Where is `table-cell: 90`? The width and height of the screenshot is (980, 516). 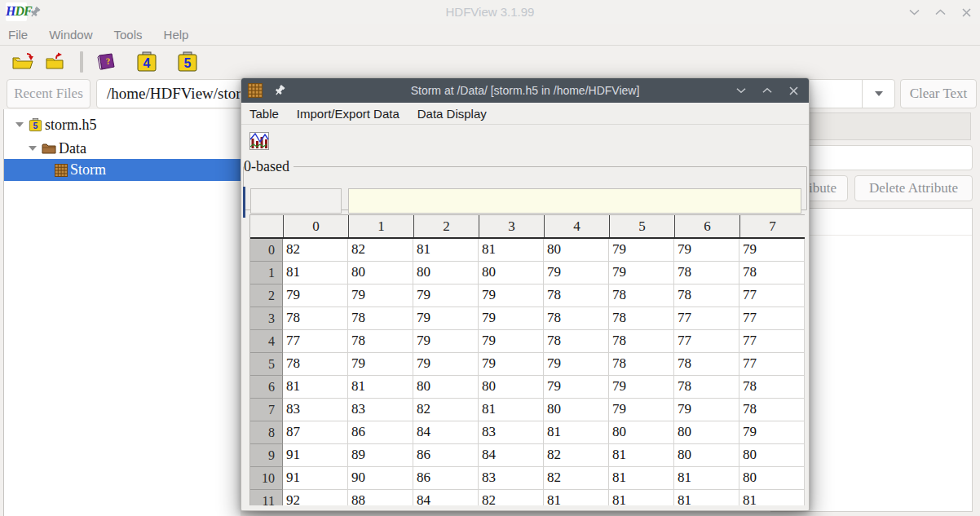
table-cell: 90 is located at coordinates (381, 479).